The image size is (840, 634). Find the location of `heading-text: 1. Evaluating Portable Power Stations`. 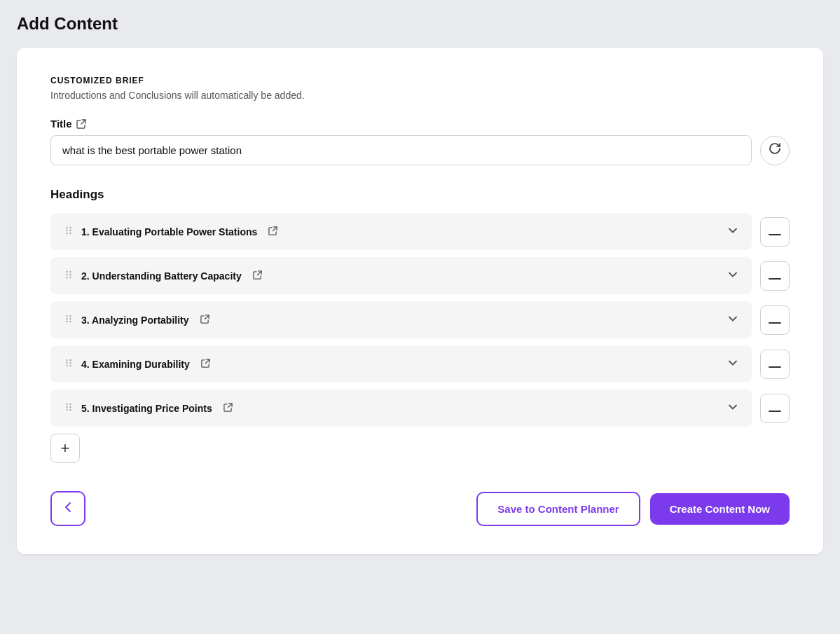

heading-text: 1. Evaluating Portable Power Stations is located at coordinates (170, 232).